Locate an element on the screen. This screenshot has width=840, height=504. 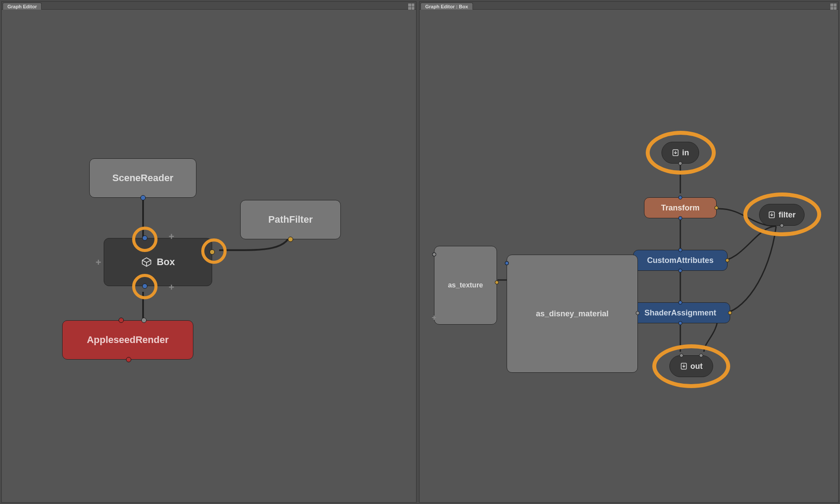
node-out: out is located at coordinates (691, 366).